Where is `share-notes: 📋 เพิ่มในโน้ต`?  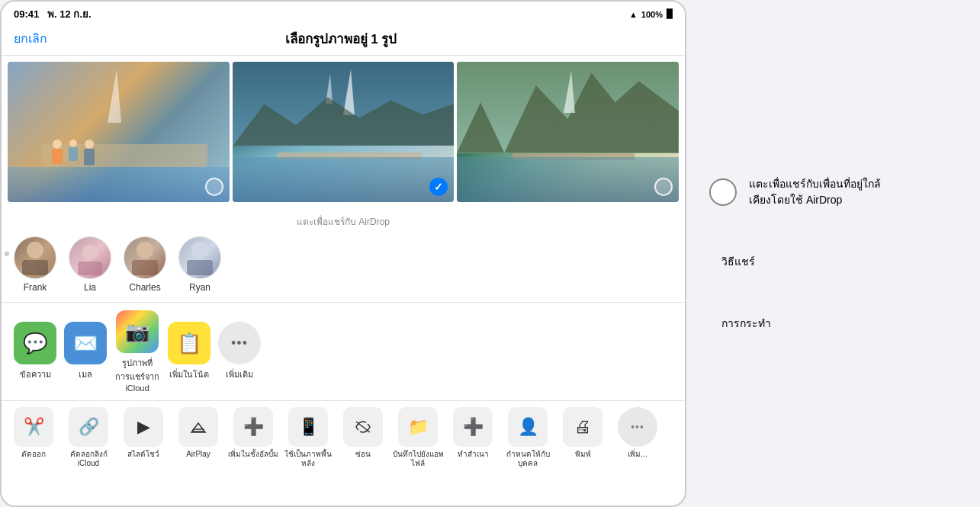 share-notes: 📋 เพิ่มในโน้ต is located at coordinates (189, 351).